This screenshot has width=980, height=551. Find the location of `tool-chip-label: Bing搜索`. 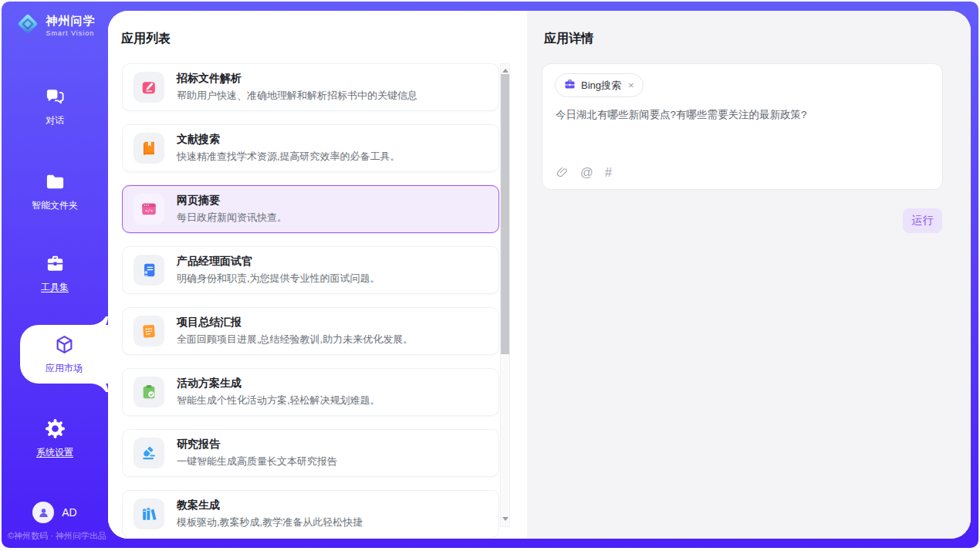

tool-chip-label: Bing搜索 is located at coordinates (601, 86).